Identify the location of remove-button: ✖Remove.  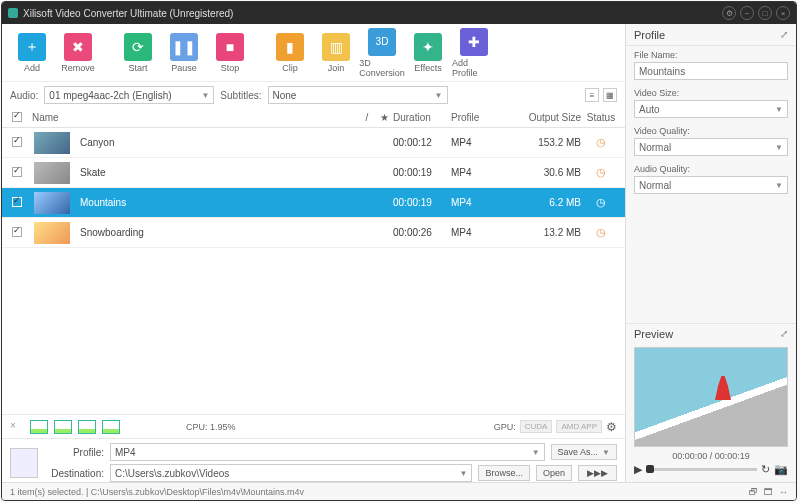
(78, 53).